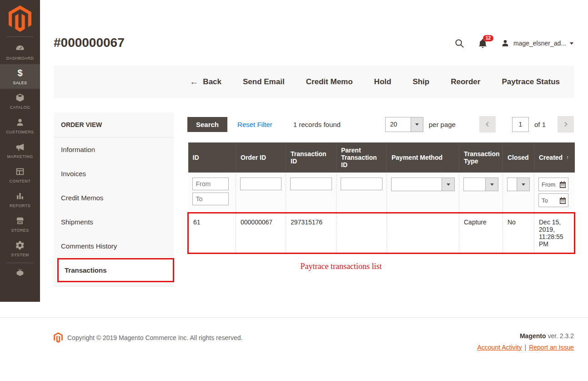 This screenshot has width=588, height=381. What do you see at coordinates (20, 18) in the screenshot?
I see `magento-logo` at bounding box center [20, 18].